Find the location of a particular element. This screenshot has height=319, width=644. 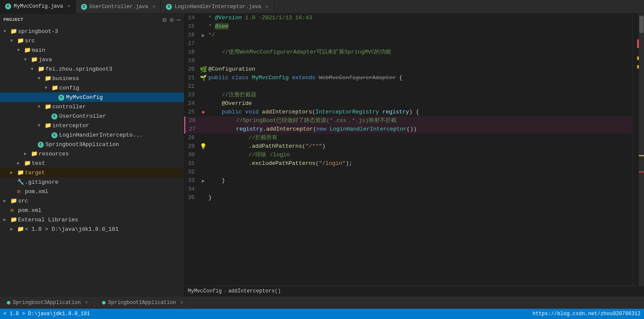

tree-item-feizhou: ▼ 📁 fei.zhou.springboot3 is located at coordinates (92, 69).